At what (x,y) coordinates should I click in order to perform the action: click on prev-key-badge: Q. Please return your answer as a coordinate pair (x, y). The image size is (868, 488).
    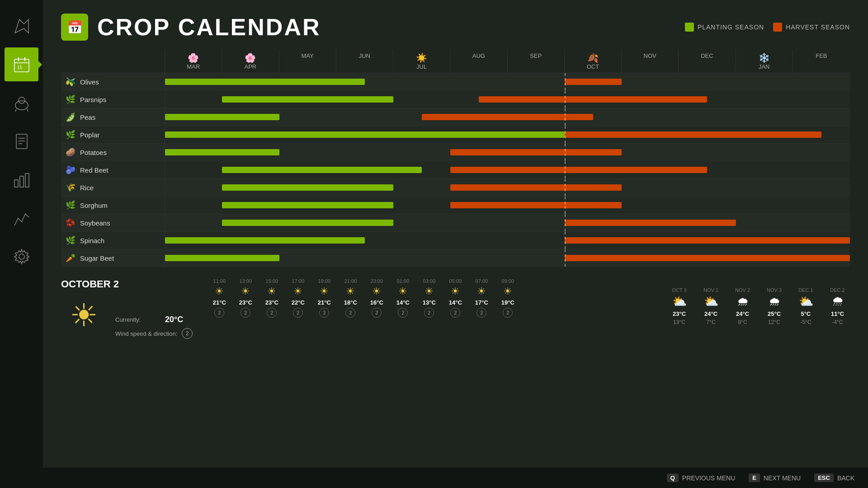
    Looking at the image, I should click on (673, 478).